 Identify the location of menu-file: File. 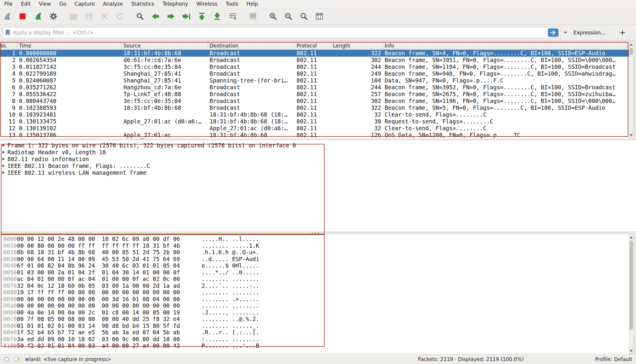
(8, 4).